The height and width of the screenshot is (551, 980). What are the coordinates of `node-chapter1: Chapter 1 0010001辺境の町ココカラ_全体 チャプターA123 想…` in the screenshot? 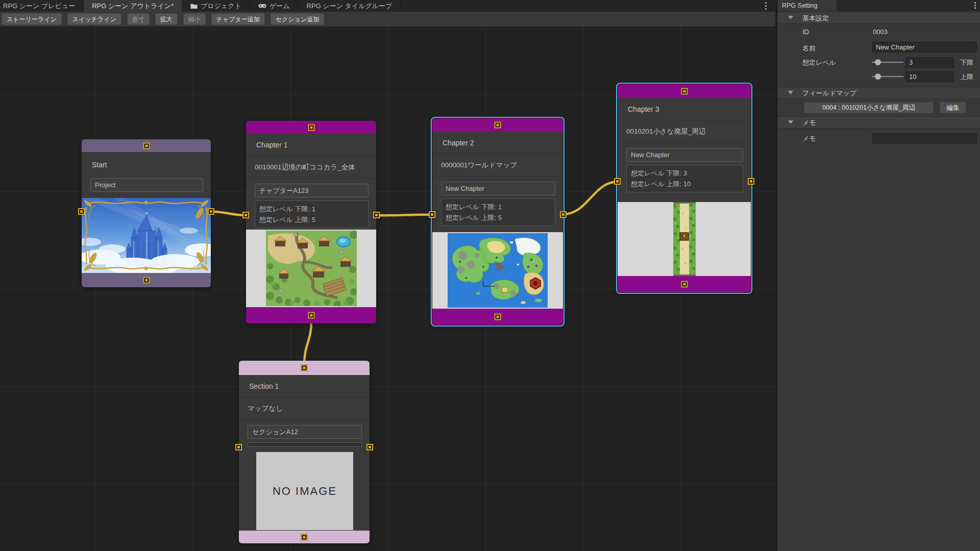 It's located at (311, 222).